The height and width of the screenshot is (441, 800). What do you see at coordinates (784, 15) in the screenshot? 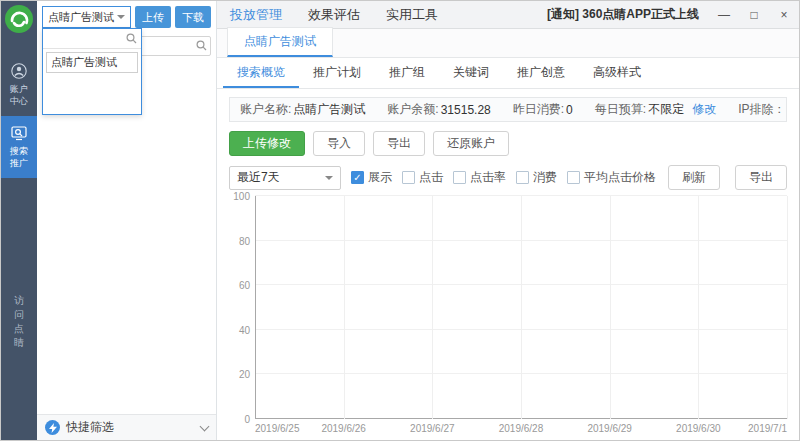
I see `close-button: ×` at bounding box center [784, 15].